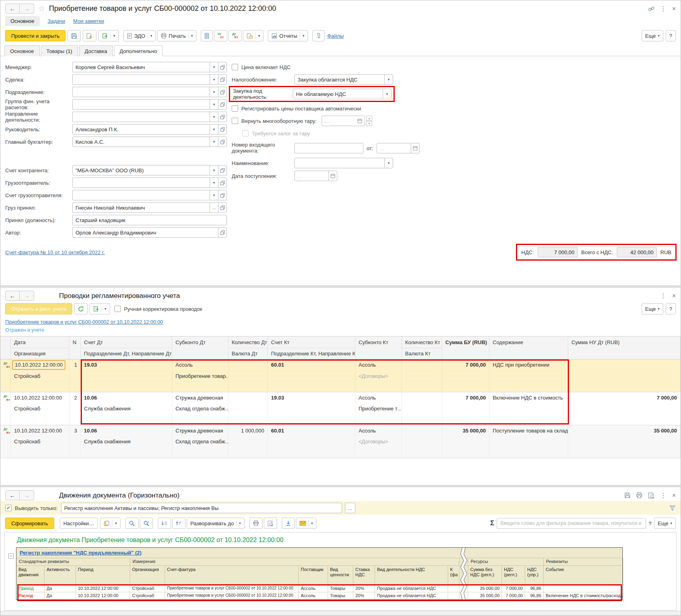 The height and width of the screenshot is (616, 681). I want to click on filter-funnel-icon, so click(672, 508).